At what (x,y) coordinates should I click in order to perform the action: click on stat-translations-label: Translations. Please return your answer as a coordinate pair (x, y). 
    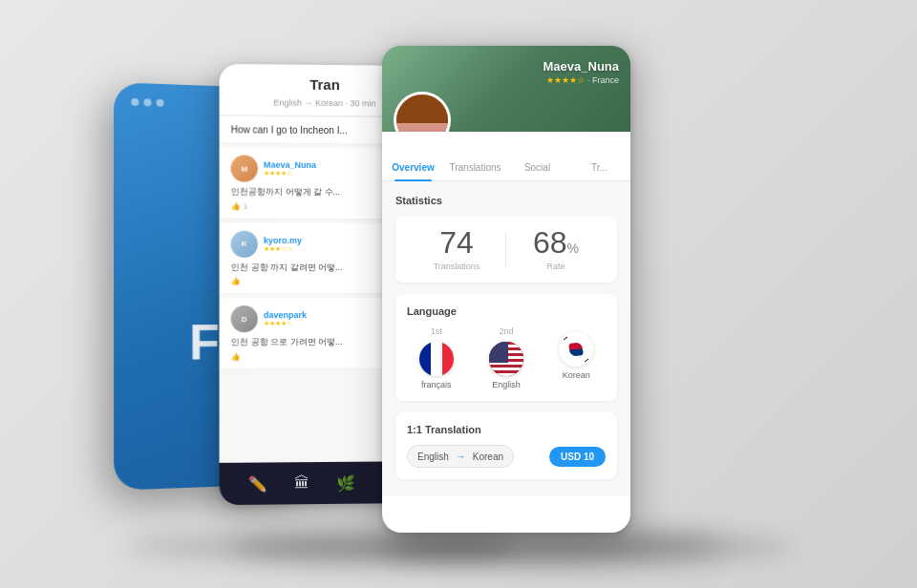
    Looking at the image, I should click on (457, 266).